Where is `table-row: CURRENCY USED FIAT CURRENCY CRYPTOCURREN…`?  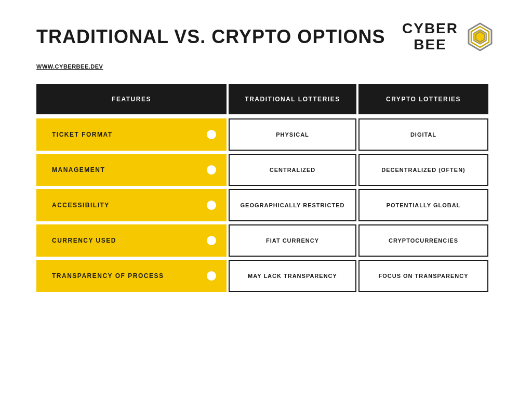 table-row: CURRENCY USED FIAT CURRENCY CRYPTOCURREN… is located at coordinates (266, 241).